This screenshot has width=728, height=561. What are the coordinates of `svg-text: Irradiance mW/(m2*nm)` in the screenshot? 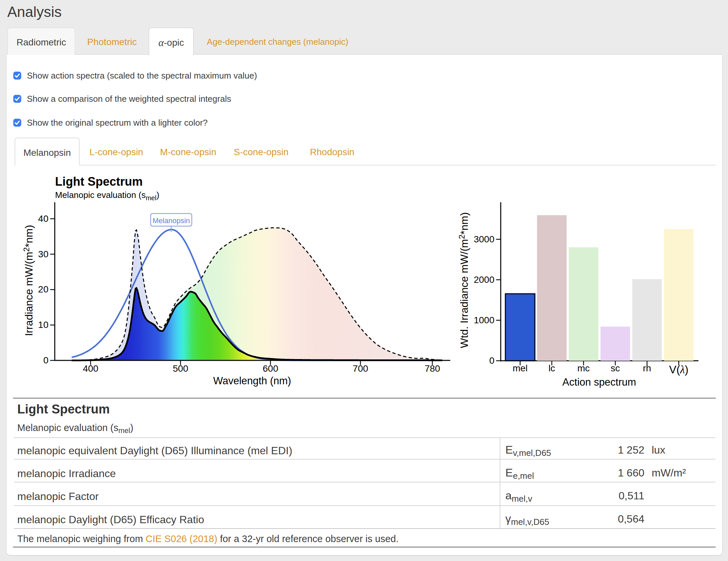 It's located at (29, 280).